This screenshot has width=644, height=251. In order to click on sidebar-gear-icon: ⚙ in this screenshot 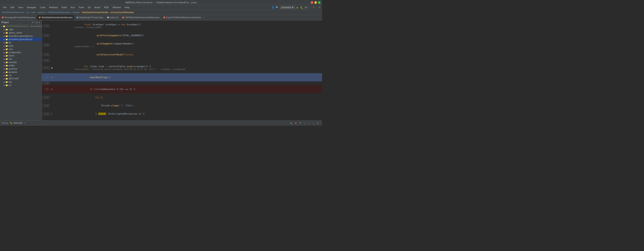, I will do `click(32, 23)`.